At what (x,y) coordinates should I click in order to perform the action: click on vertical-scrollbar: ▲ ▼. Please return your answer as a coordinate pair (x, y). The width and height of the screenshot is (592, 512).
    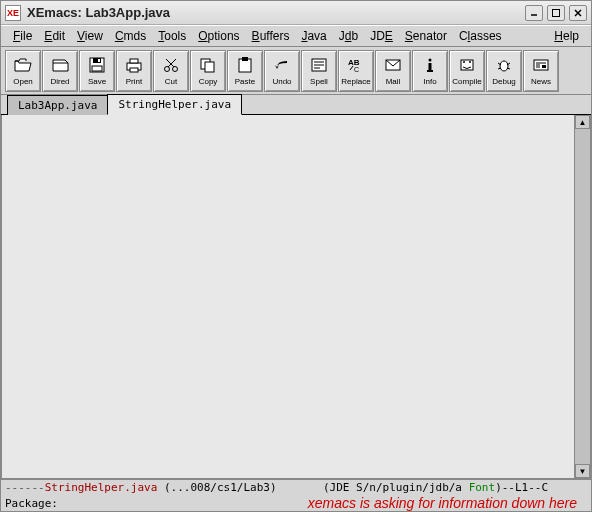
    Looking at the image, I should click on (582, 296).